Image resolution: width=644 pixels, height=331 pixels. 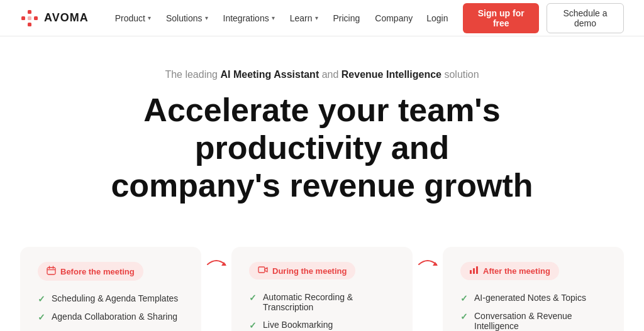 I want to click on list-item: ✓ Agenda Collaboration & Sharing, so click(x=111, y=317).